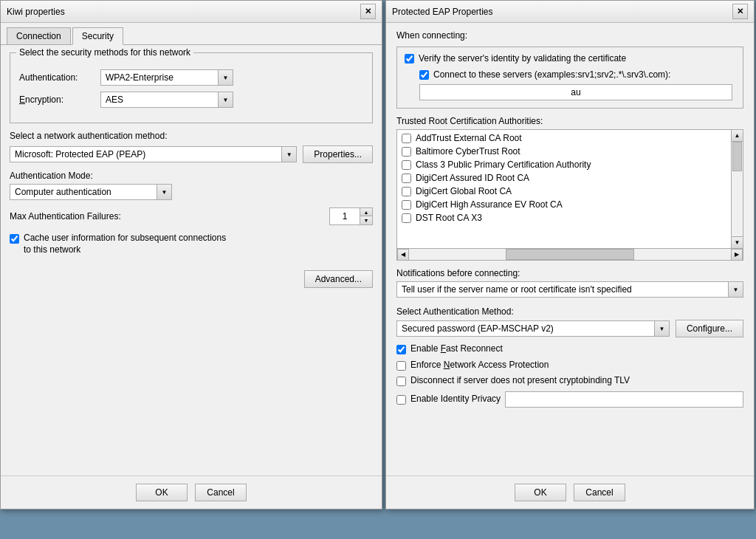 Image resolution: width=756 pixels, height=539 pixels. I want to click on enforce-network-label: Enforce Network Access Protection, so click(480, 365).